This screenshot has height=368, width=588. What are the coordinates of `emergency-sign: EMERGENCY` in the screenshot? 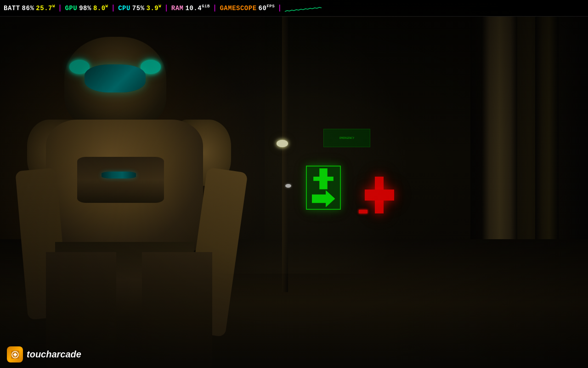 It's located at (347, 138).